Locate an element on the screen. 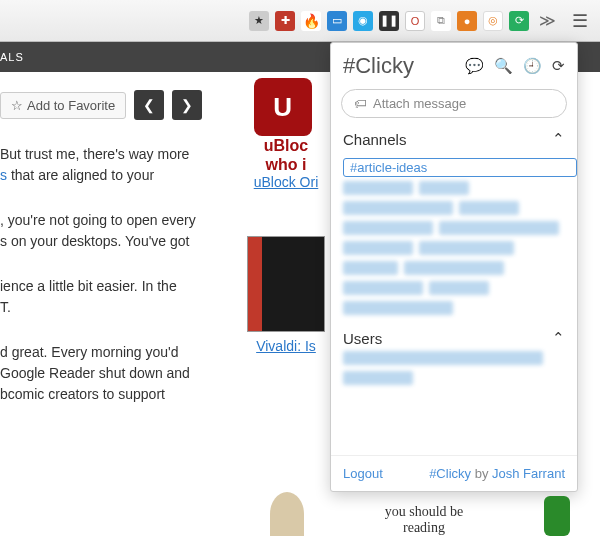 The width and height of the screenshot is (600, 542). extension-icon-ring: ◎ is located at coordinates (493, 21).